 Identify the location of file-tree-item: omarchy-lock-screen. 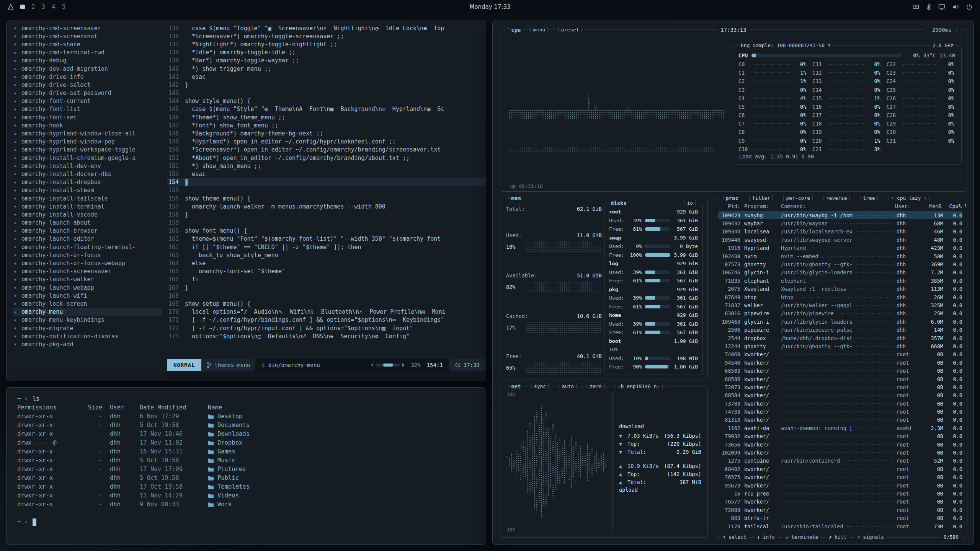
(90, 304).